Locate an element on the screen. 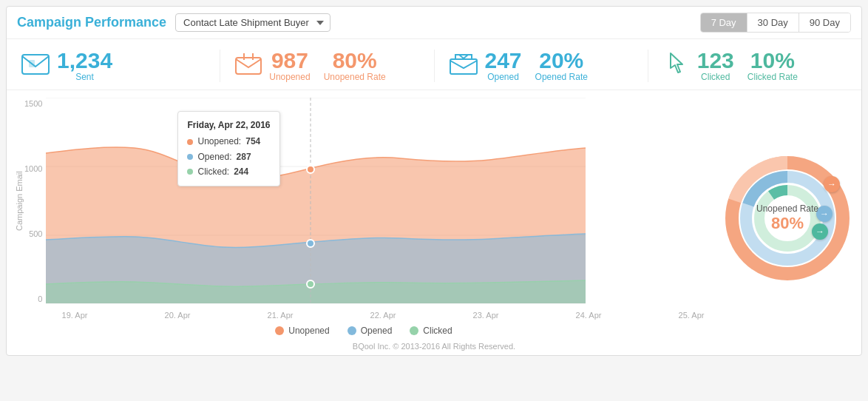  clicked-rate-label: Clicked Rate is located at coordinates (773, 77).